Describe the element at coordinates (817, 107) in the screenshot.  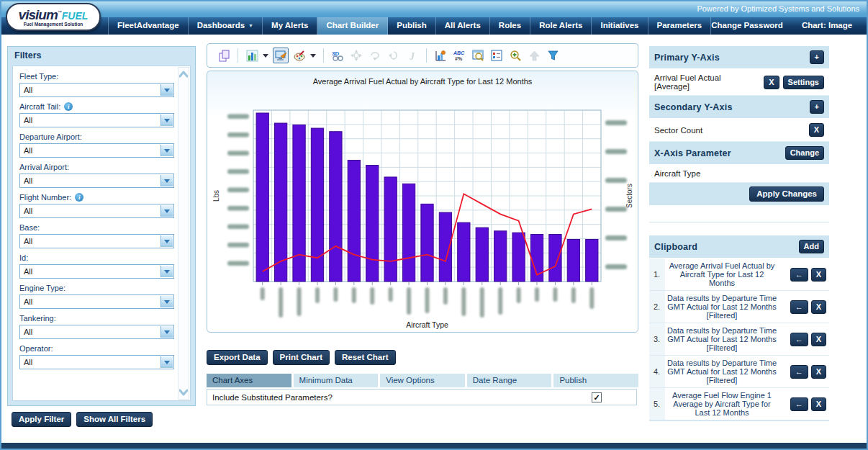
I see `secondary-y-axis-add-button: +` at that location.